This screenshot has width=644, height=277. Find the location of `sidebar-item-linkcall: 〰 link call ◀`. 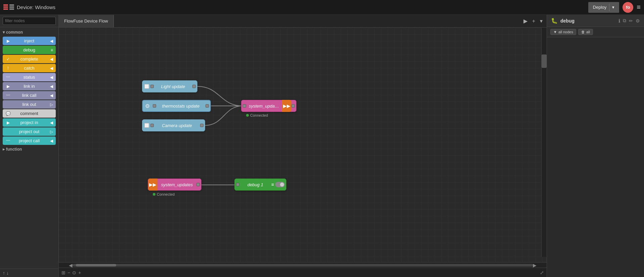

sidebar-item-linkcall: 〰 link call ◀ is located at coordinates (29, 95).